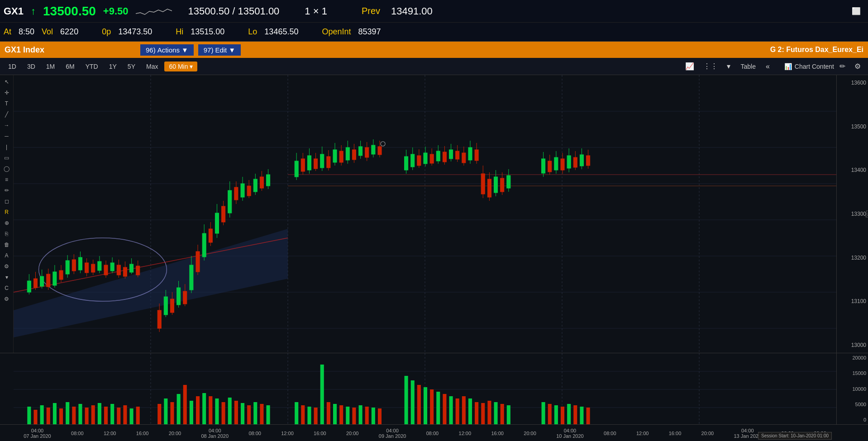 The image size is (868, 441). What do you see at coordinates (12, 66) in the screenshot?
I see `tf-1d: 1D` at bounding box center [12, 66].